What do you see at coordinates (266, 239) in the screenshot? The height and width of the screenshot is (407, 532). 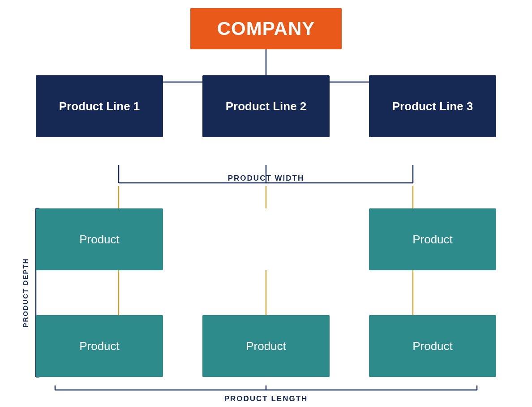 I see `product-box-r1-c2-empty` at bounding box center [266, 239].